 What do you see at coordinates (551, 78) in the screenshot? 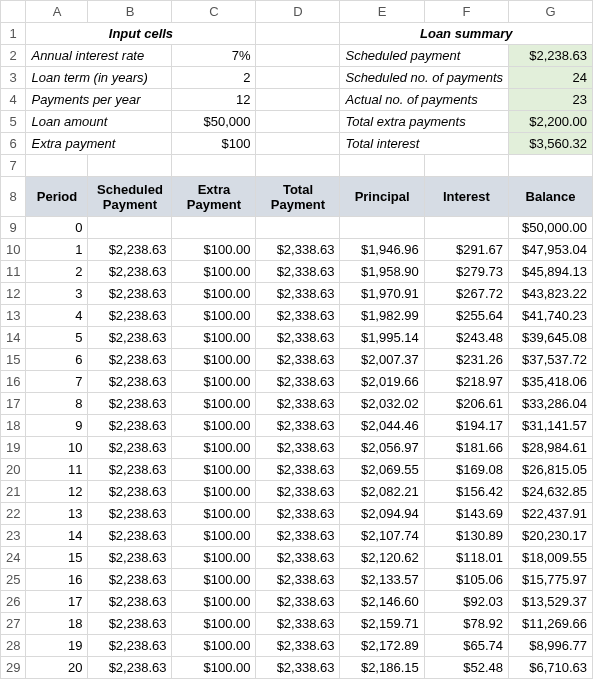
I see `value-scheduled-no: 24` at bounding box center [551, 78].